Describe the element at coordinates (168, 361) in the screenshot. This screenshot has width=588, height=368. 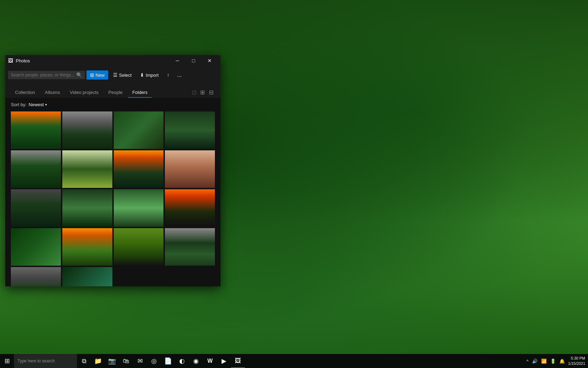
I see `taskbar-notepad: 📄` at that location.